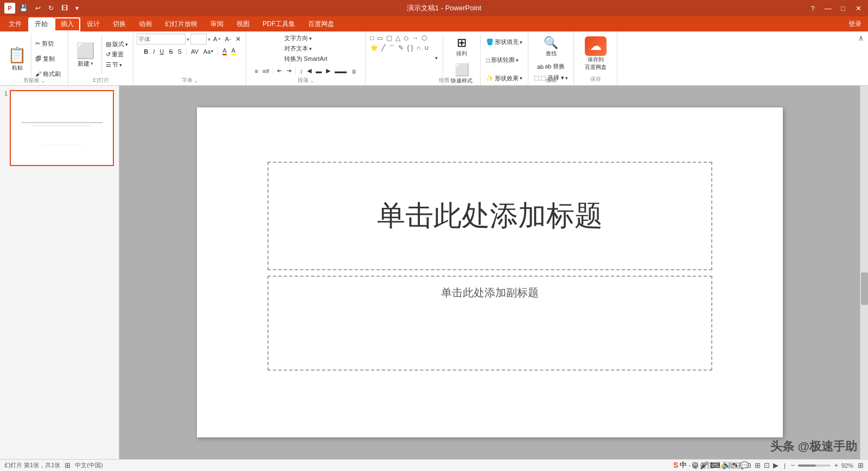 The height and width of the screenshot is (471, 868). I want to click on replace-btn: ab ab 替换, so click(551, 66).